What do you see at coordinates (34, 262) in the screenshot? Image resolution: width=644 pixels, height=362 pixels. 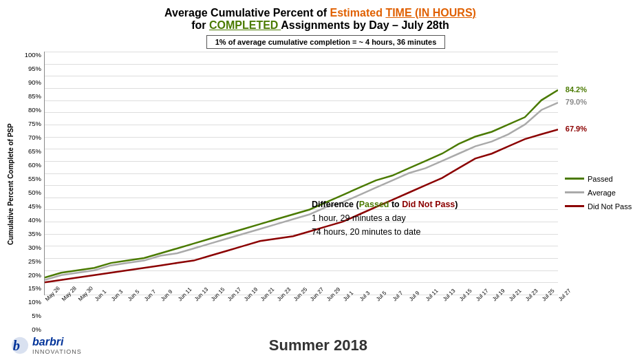 I see `y-tick: 25%` at bounding box center [34, 262].